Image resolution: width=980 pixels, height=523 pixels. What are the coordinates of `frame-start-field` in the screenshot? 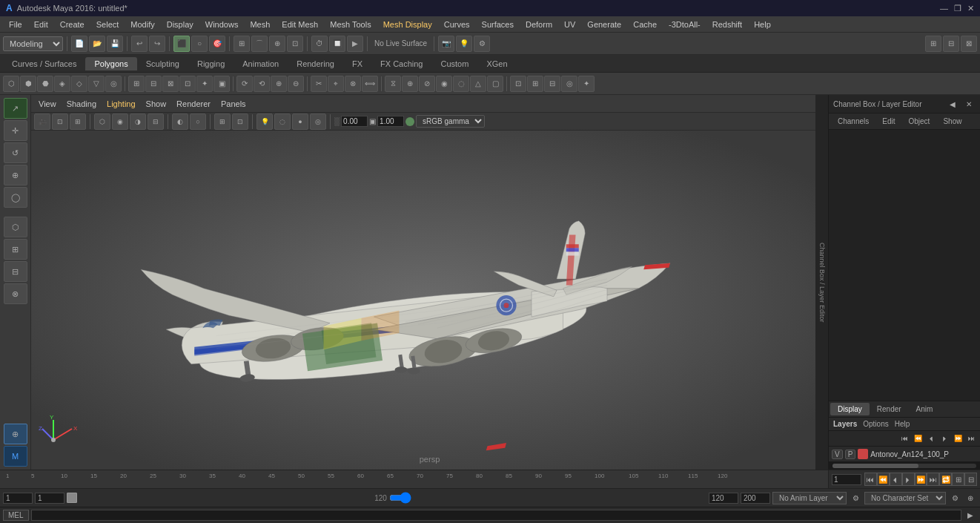 It's located at (18, 499).